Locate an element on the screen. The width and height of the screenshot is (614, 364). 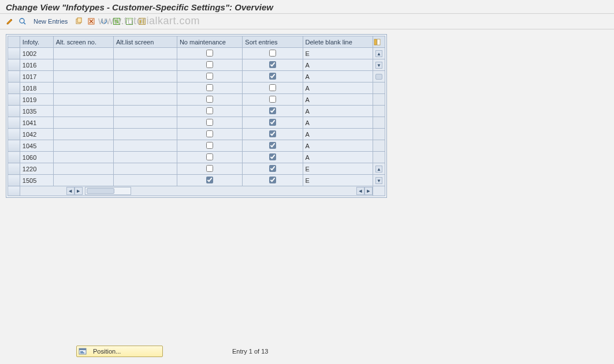
select-all-corner is located at coordinates (14, 42).